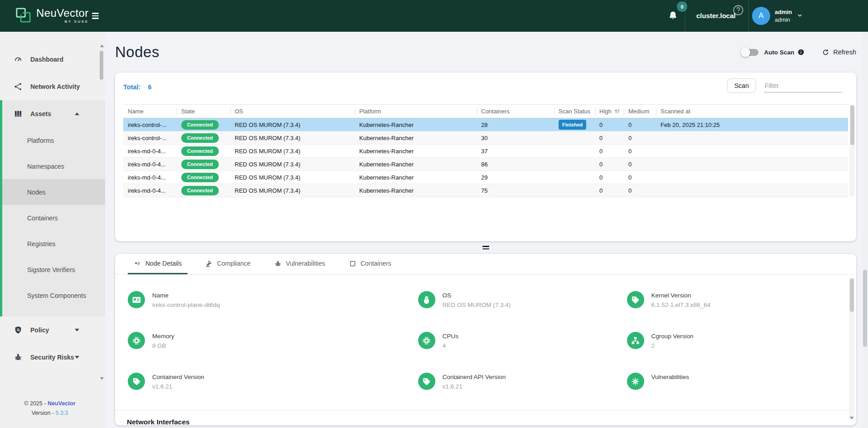 The image size is (868, 428). I want to click on gavel-icon, so click(209, 264).